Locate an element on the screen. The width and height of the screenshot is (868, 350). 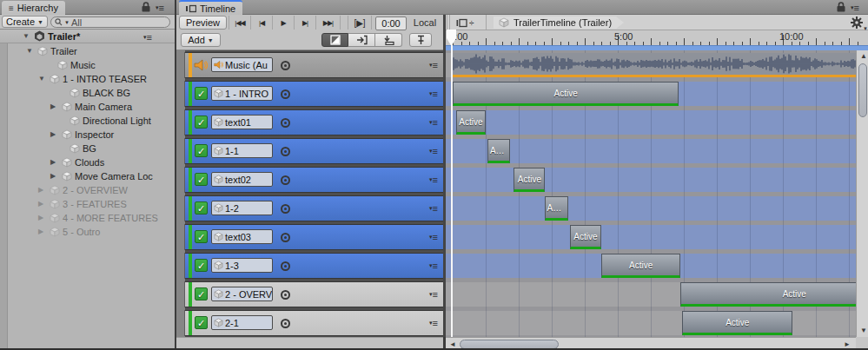
track-header-text01: ✓text01▾≡ is located at coordinates (315, 122).